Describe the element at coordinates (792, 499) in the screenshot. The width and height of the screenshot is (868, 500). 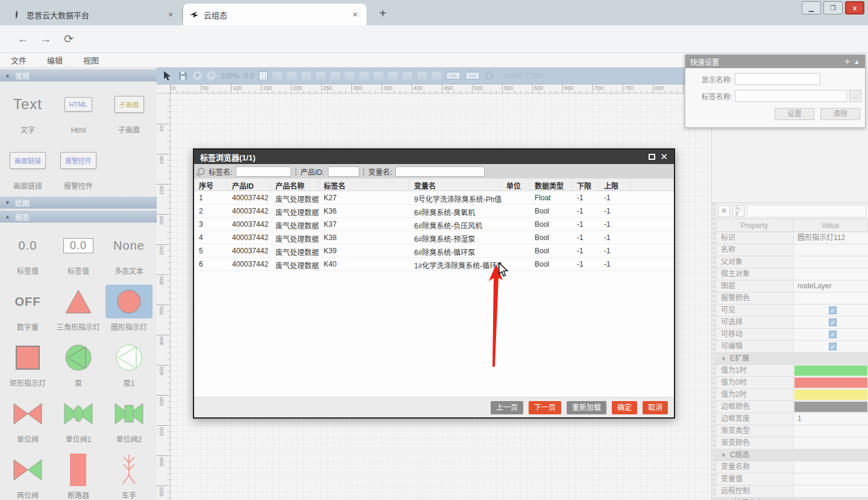
I see `property-group-L扩展文本: ▼L扩展文本` at that location.